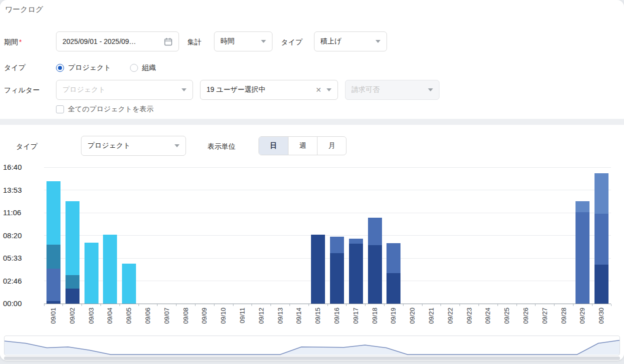  I want to click on x-axis-label: 09/17, so click(356, 320).